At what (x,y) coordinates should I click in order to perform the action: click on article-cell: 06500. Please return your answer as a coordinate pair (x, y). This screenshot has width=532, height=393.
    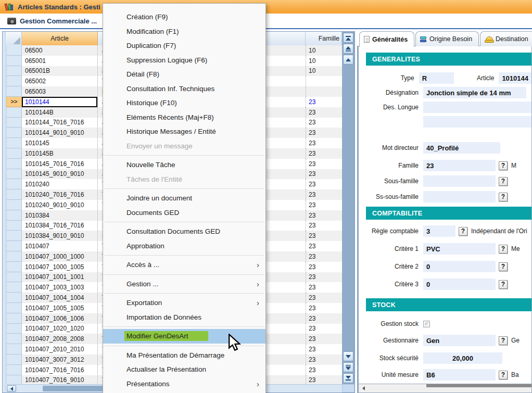
    Looking at the image, I should click on (60, 50).